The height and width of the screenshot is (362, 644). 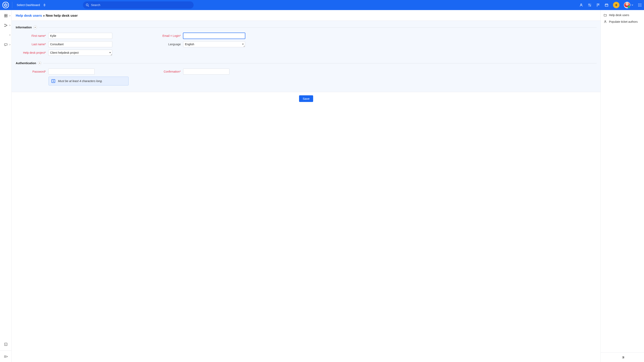 I want to click on search-input: Search, so click(x=138, y=5).